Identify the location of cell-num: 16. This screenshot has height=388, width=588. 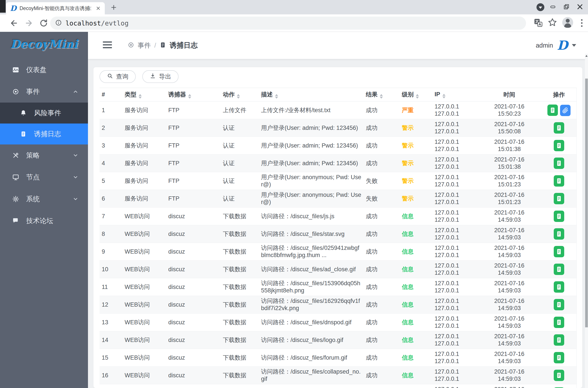
(111, 376).